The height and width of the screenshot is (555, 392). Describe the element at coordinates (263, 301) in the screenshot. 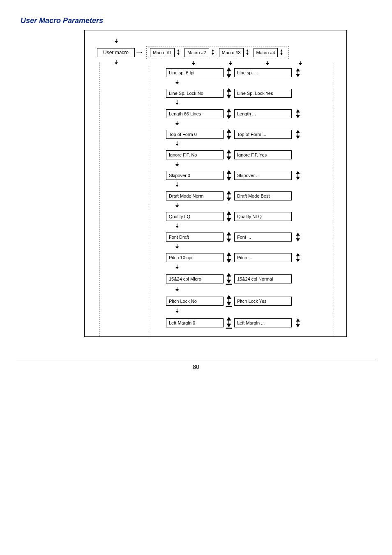

I see `param-right: Pitch Lock Yes` at that location.